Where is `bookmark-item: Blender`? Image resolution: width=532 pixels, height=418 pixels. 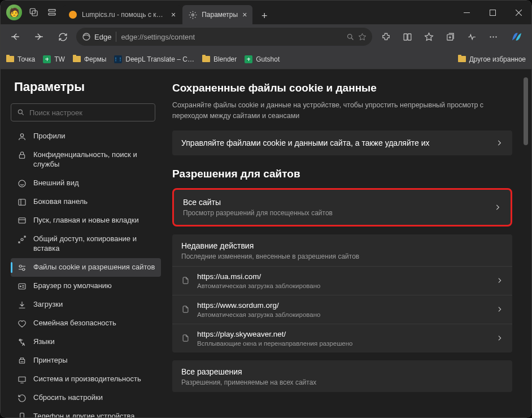
bookmark-item: Blender is located at coordinates (219, 59).